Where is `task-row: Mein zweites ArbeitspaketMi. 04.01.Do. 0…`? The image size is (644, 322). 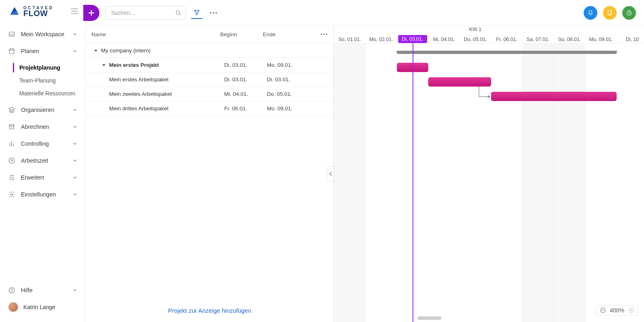 task-row: Mein zweites ArbeitspaketMi. 04.01.Do. 0… is located at coordinates (210, 94).